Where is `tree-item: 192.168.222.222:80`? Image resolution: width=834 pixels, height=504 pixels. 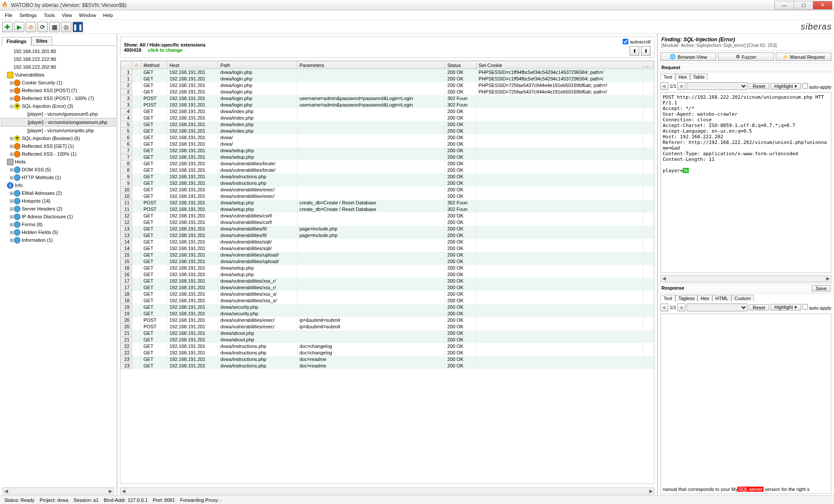
tree-item: 192.168.222.222:80 is located at coordinates (58, 59).